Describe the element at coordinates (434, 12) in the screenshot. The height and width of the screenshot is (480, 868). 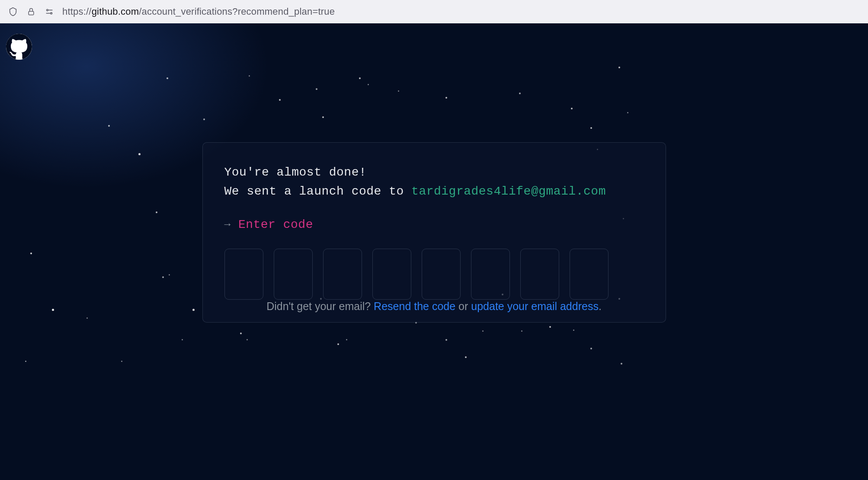
I see `browser-address-bar: https://github.com/account_verifications…` at that location.